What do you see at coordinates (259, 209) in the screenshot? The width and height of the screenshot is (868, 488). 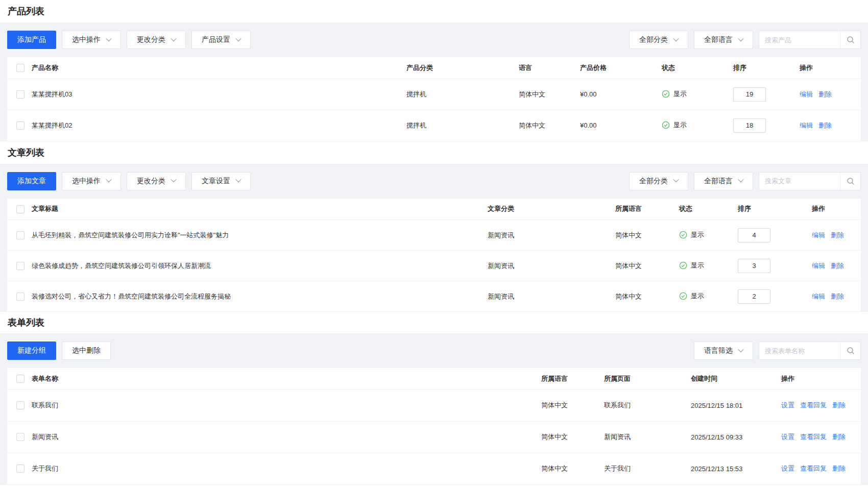 I see `col-article-title: 文章标题` at bounding box center [259, 209].